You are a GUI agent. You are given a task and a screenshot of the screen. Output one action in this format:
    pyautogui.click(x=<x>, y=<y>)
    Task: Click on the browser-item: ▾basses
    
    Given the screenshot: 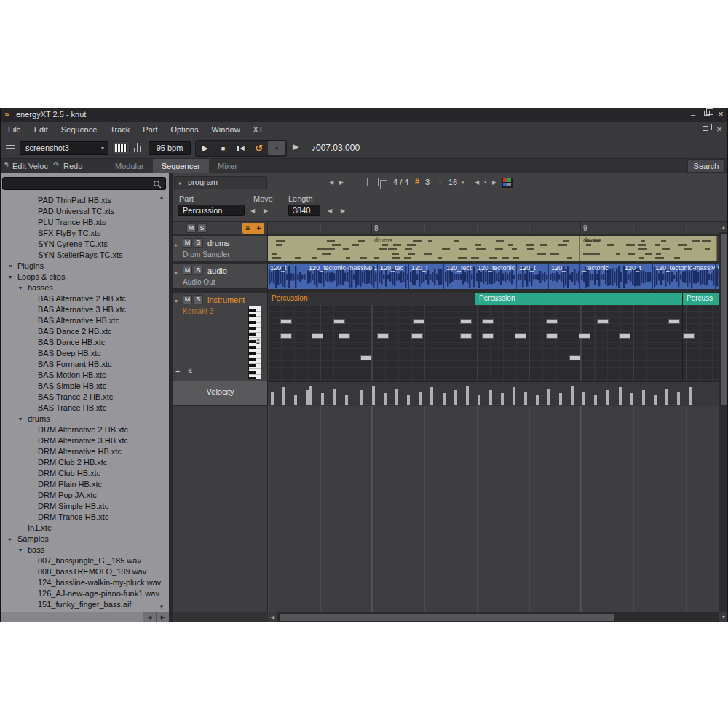 What is the action you would take?
    pyautogui.click(x=84, y=288)
    